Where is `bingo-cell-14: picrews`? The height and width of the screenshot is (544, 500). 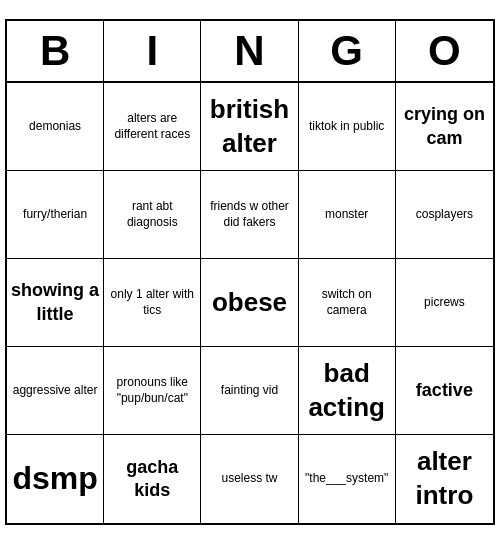 bingo-cell-14: picrews is located at coordinates (444, 303).